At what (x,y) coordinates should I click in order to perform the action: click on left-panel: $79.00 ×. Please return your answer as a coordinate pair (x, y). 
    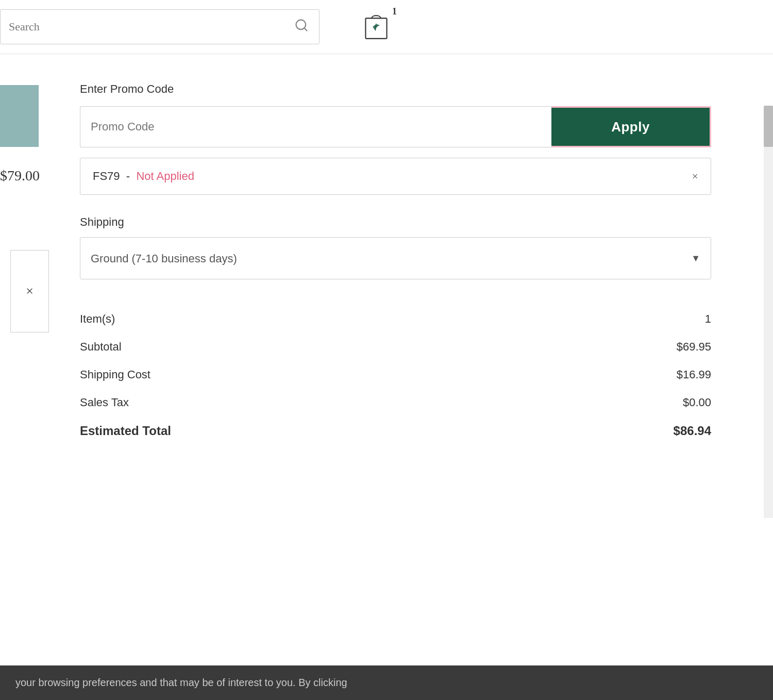
    Looking at the image, I should click on (26, 264).